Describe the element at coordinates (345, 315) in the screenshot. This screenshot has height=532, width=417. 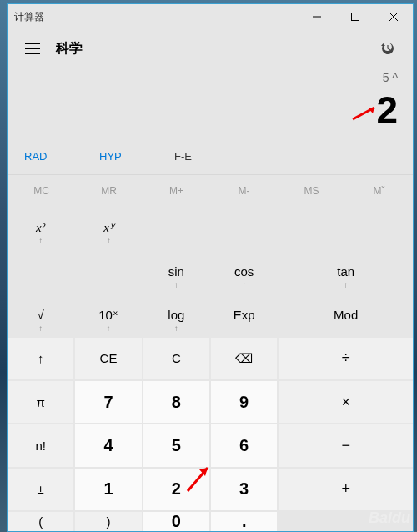
I see `mod-button: Mod` at that location.